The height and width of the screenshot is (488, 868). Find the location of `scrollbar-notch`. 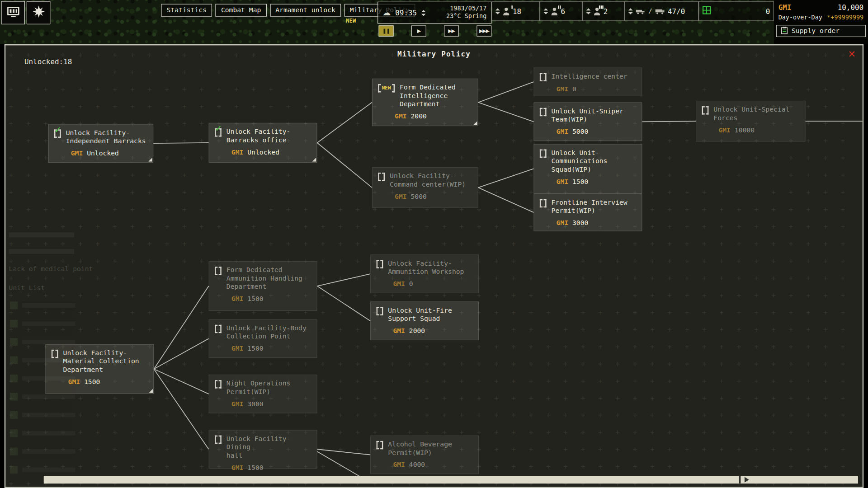

scrollbar-notch is located at coordinates (740, 480).